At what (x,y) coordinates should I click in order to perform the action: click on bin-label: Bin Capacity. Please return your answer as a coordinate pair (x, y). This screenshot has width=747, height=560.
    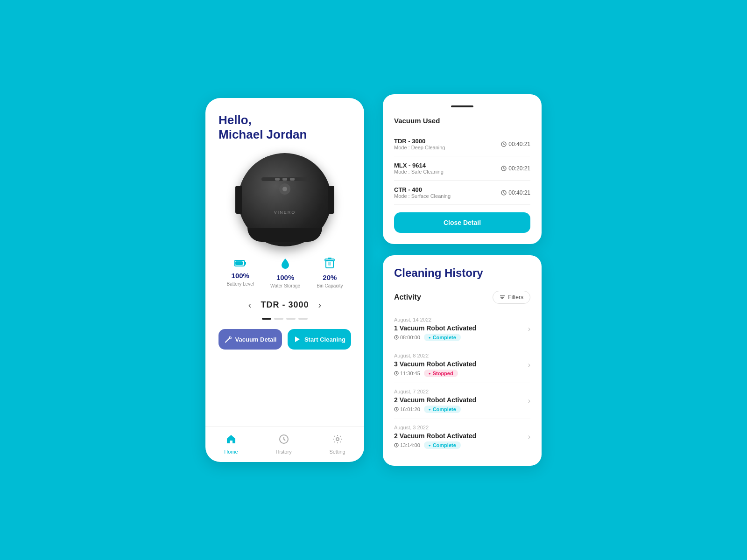
    Looking at the image, I should click on (330, 286).